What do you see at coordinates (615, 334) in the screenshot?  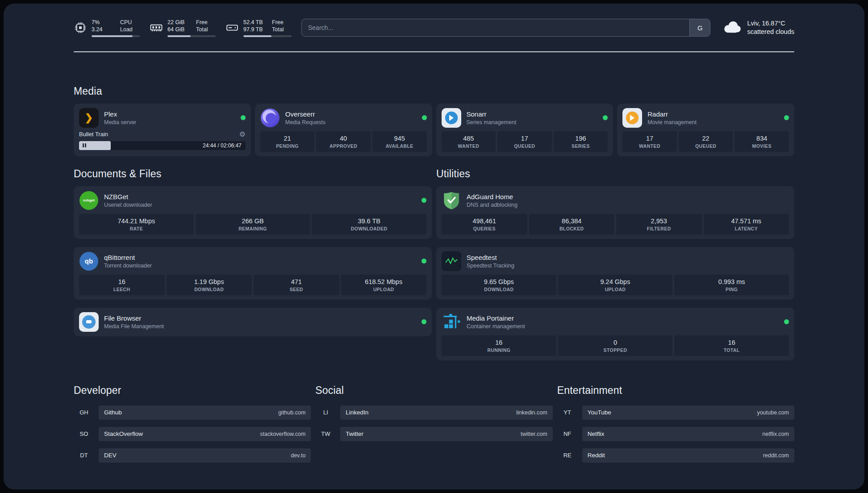 I see `service-card-portainer: Media Portainer Container management 16 …` at bounding box center [615, 334].